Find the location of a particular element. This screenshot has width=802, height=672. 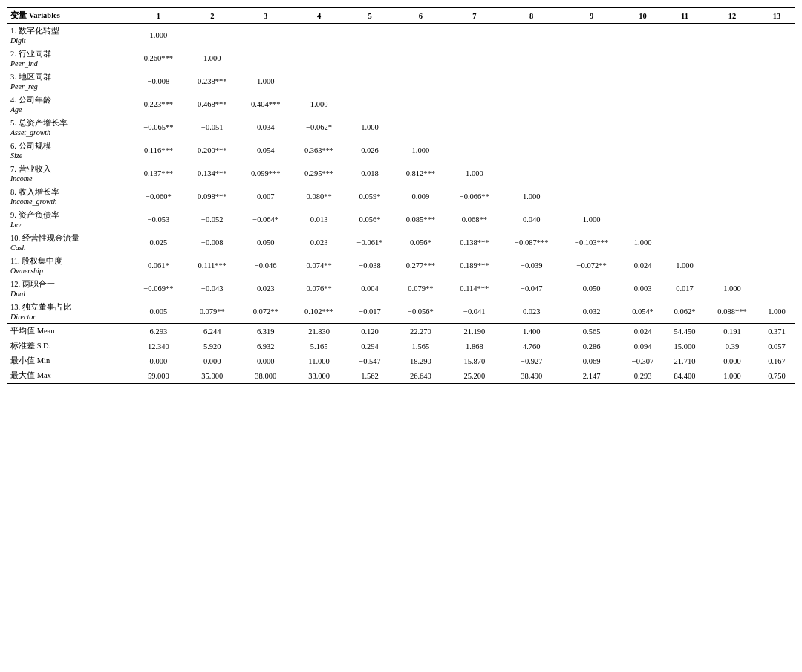

header-col-3: 3 is located at coordinates (266, 16).